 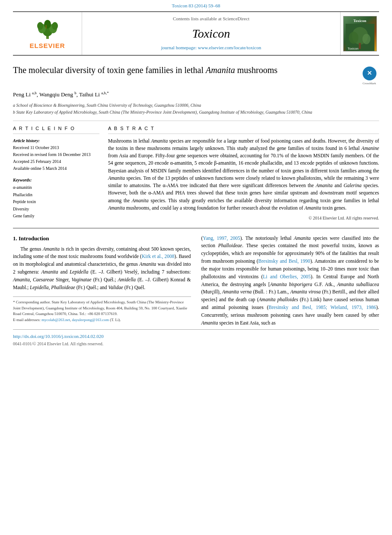 I want to click on journal-header: ELSEVIER Contents lists available at Sci…, so click(x=196, y=34).